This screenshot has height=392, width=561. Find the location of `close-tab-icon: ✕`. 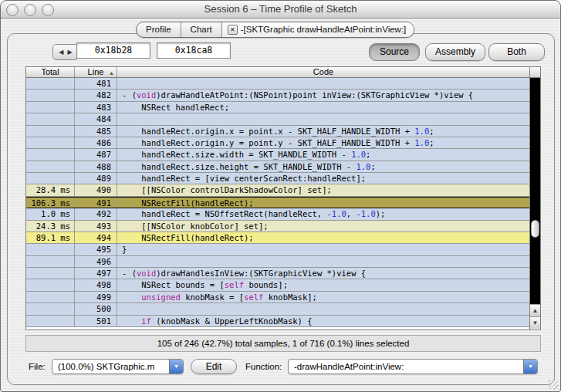

close-tab-icon: ✕ is located at coordinates (233, 29).